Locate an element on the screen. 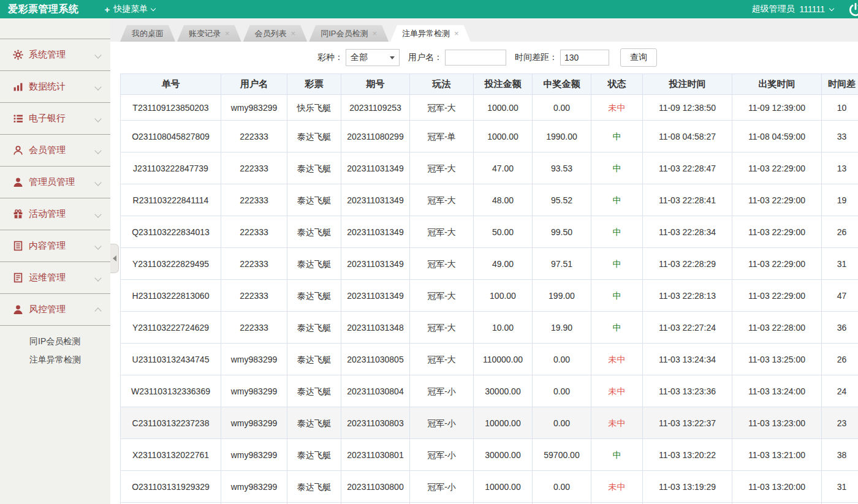 This screenshot has height=504, width=858. timediff-input is located at coordinates (585, 58).